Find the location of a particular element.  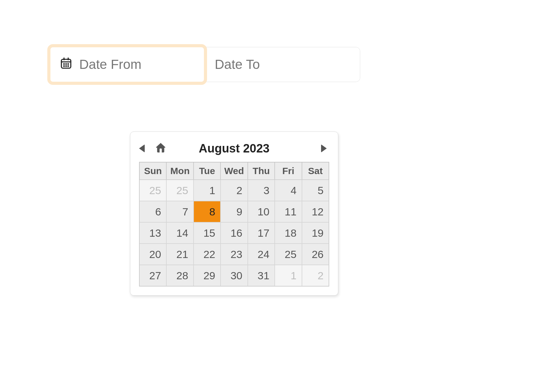

calendar-grid: SunMonTueWedThuFriSat2525123456789101112… is located at coordinates (234, 224).